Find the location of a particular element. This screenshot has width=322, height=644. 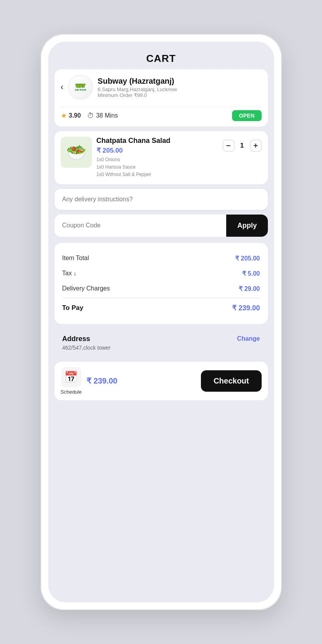

item-total-row: Item Total ₹ 205.00 is located at coordinates (161, 259).